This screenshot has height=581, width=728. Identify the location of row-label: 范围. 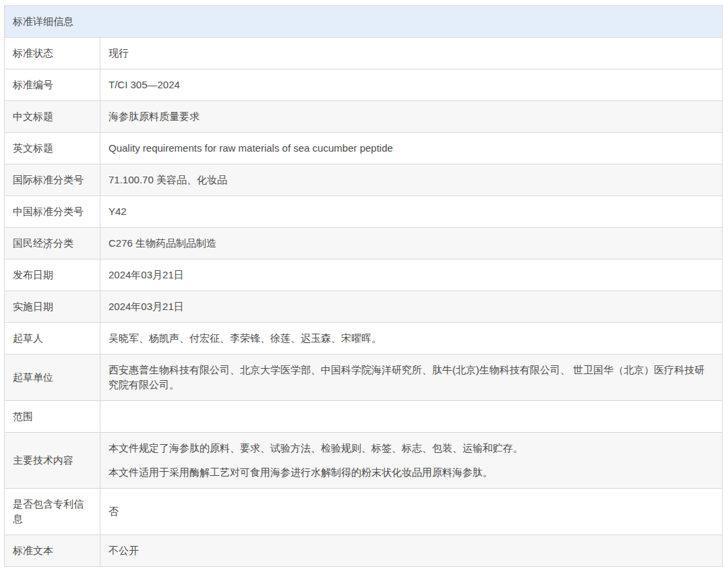
(53, 417).